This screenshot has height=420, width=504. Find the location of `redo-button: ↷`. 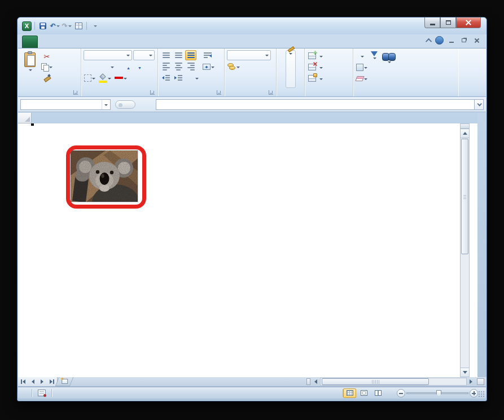

redo-button: ↷ is located at coordinates (67, 26).